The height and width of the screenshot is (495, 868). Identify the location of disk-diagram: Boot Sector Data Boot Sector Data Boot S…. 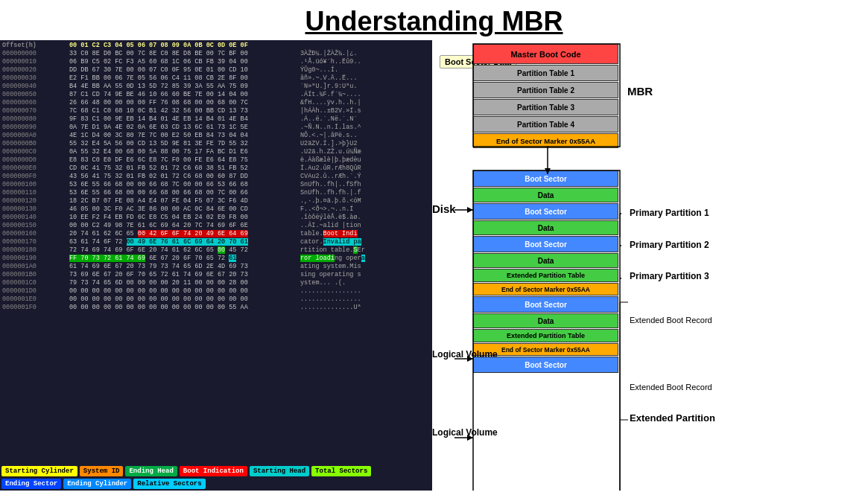
(551, 272).